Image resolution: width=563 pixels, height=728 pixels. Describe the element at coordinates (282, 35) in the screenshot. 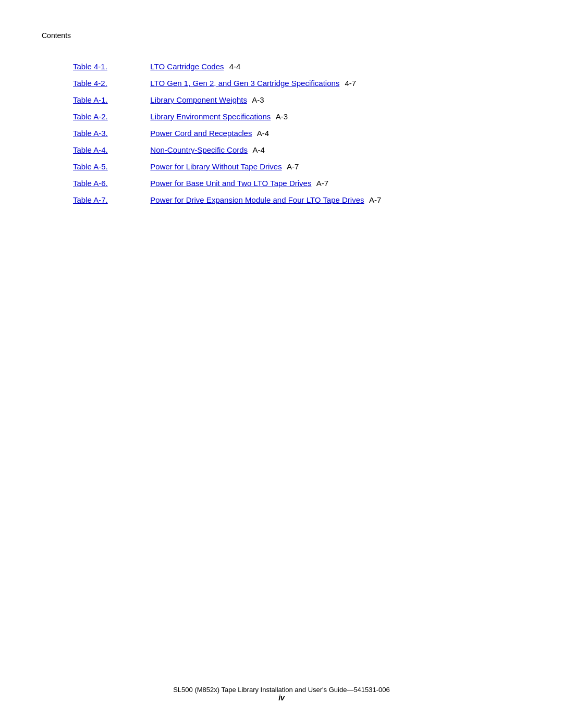

I see `contents-header: Contents` at that location.